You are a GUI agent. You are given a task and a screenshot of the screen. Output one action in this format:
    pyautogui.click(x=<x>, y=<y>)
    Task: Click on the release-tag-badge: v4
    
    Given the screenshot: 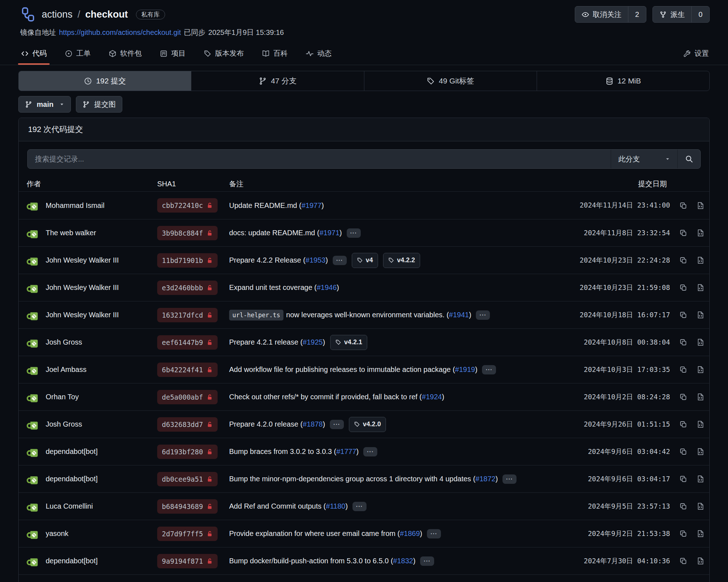 What is the action you would take?
    pyautogui.click(x=365, y=260)
    